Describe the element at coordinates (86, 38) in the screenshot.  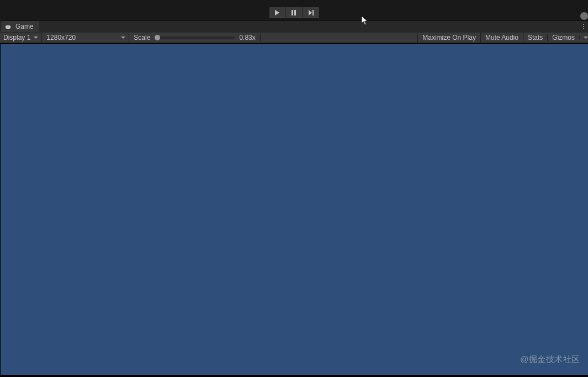
I see `resolution-dropdown: 1280x720` at that location.